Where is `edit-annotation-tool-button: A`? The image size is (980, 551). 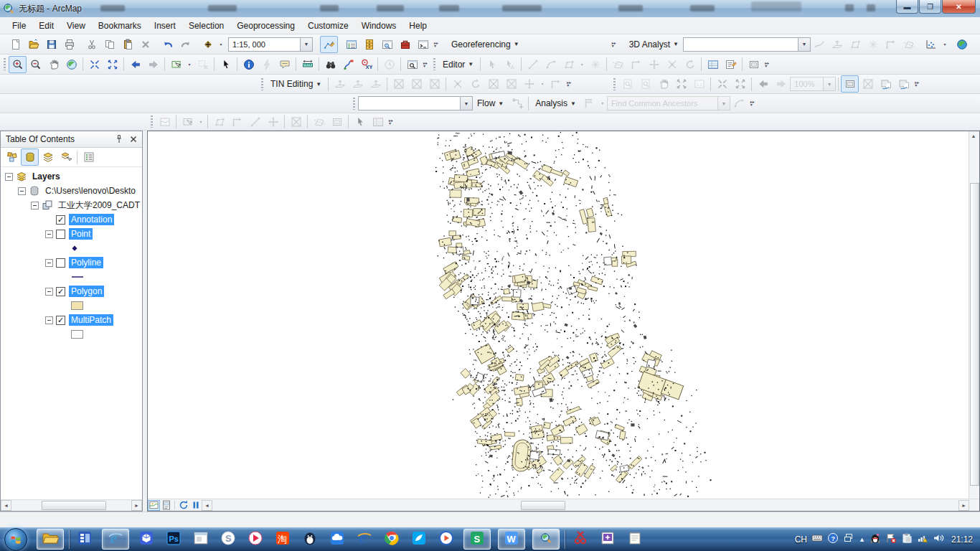 edit-annotation-tool-button: A is located at coordinates (509, 65).